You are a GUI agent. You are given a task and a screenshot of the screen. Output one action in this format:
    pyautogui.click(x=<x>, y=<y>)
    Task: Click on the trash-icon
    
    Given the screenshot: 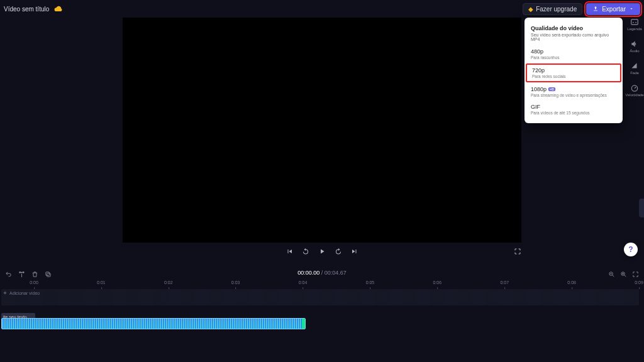 What is the action you would take?
    pyautogui.click(x=35, y=274)
    